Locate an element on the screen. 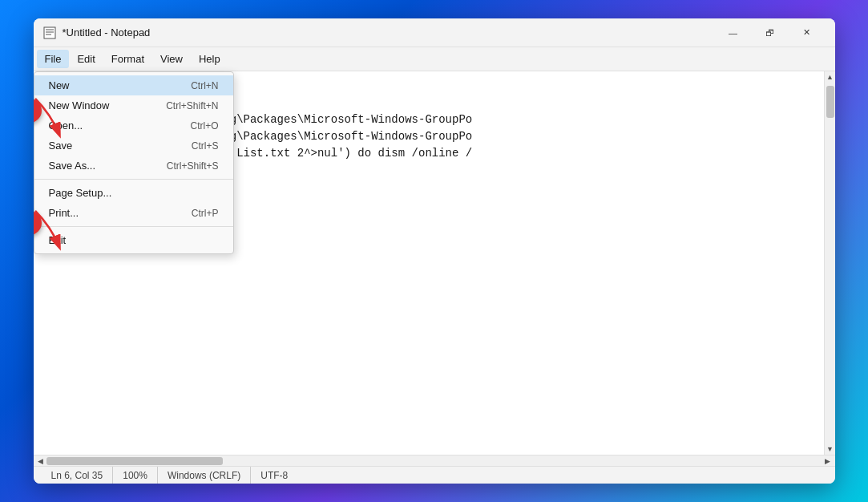  status-bar: Ln 6, Col 35 100% Windows (CRLF) UTF-8 is located at coordinates (434, 475).